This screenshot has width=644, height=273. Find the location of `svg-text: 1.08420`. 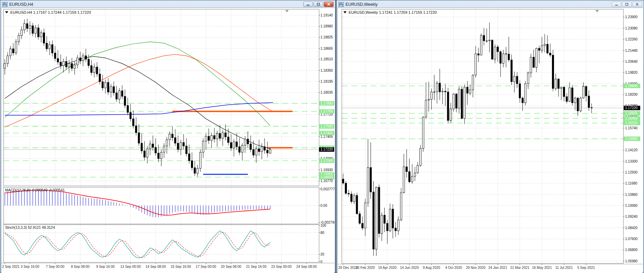

svg-text: 1.08420 is located at coordinates (631, 228).